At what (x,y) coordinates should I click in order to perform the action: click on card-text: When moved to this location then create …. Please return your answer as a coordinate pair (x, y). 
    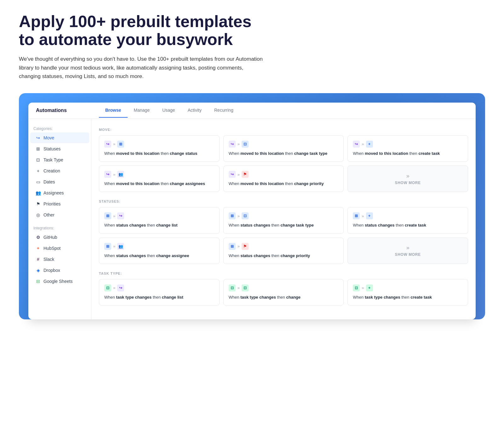
    Looking at the image, I should click on (408, 154).